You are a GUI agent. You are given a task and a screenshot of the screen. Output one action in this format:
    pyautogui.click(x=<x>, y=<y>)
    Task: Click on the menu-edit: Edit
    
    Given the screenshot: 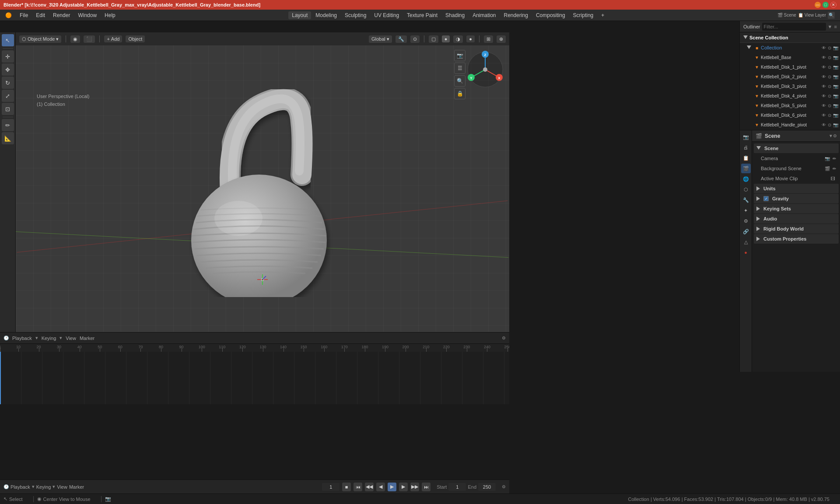 What is the action you would take?
    pyautogui.click(x=40, y=15)
    